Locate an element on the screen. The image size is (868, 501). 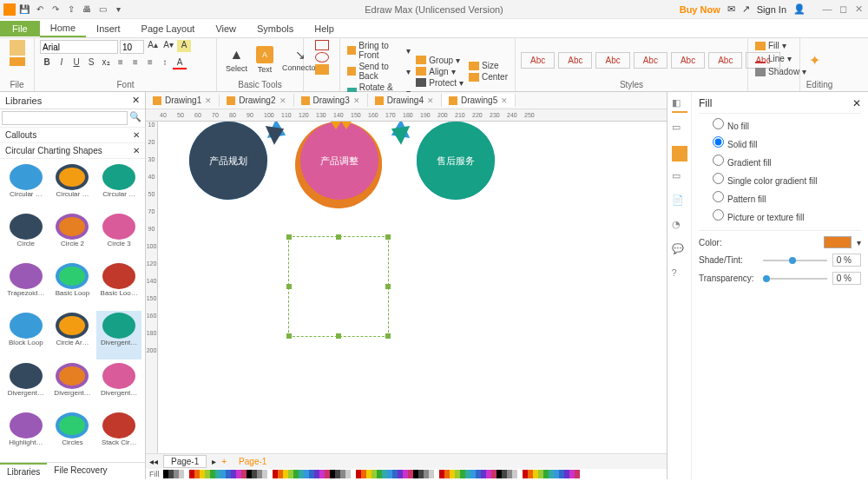
shape-ellipse is located at coordinates (322, 57).